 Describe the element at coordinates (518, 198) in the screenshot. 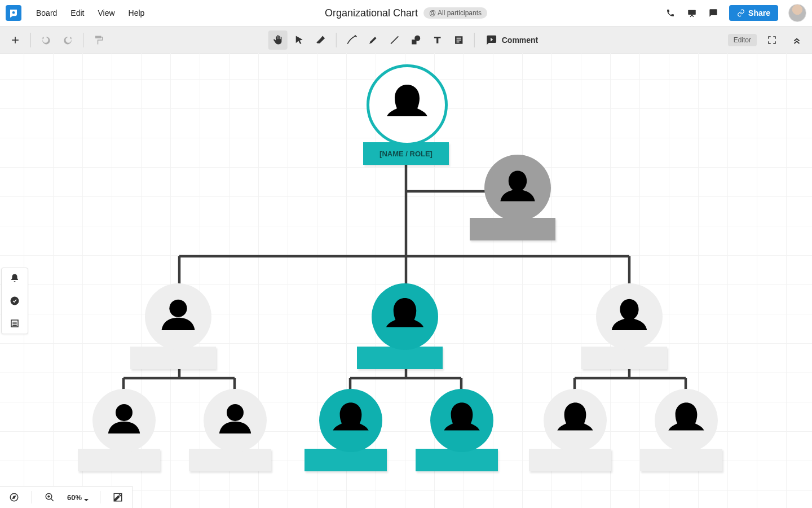

I see `org-node-assistant` at that location.